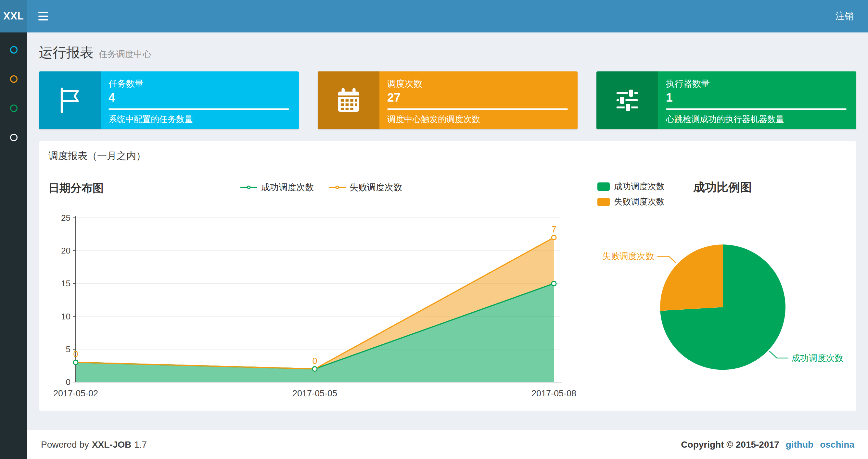 The image size is (868, 459). I want to click on powered-by: Powered by XXL-JOB 1.7, so click(94, 445).